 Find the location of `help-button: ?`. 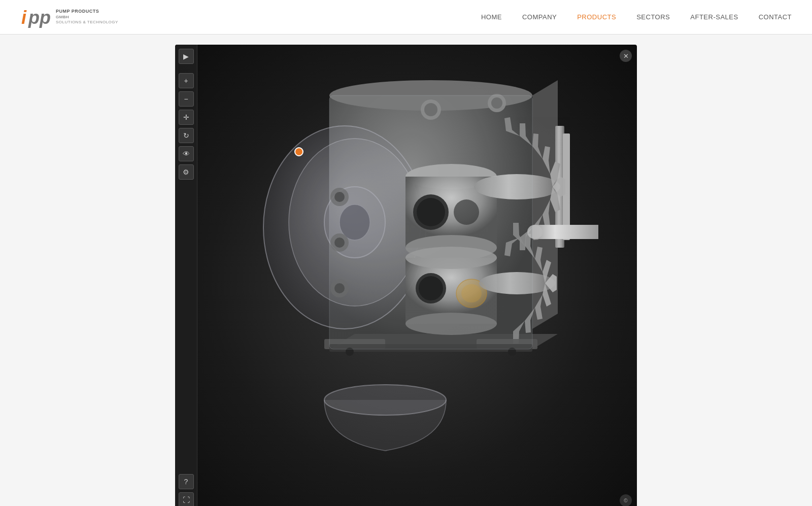

help-button: ? is located at coordinates (186, 482).